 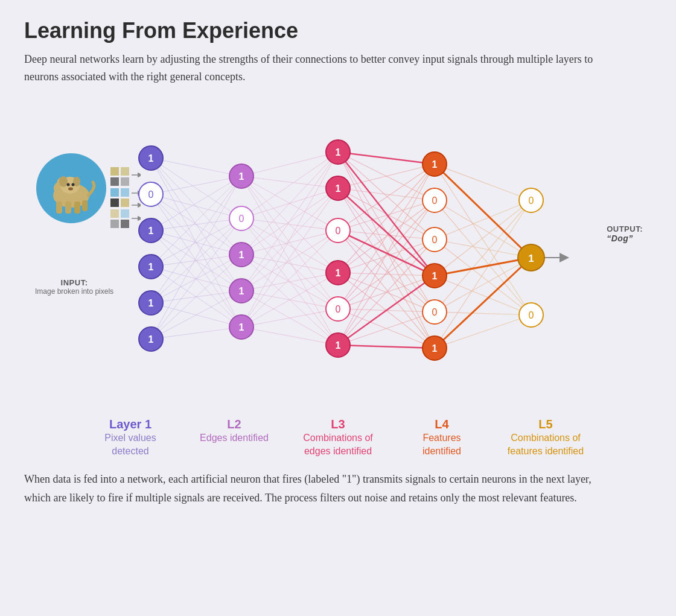 What do you see at coordinates (546, 438) in the screenshot?
I see `layer-5-label: L5 Combinations of features identified` at bounding box center [546, 438].